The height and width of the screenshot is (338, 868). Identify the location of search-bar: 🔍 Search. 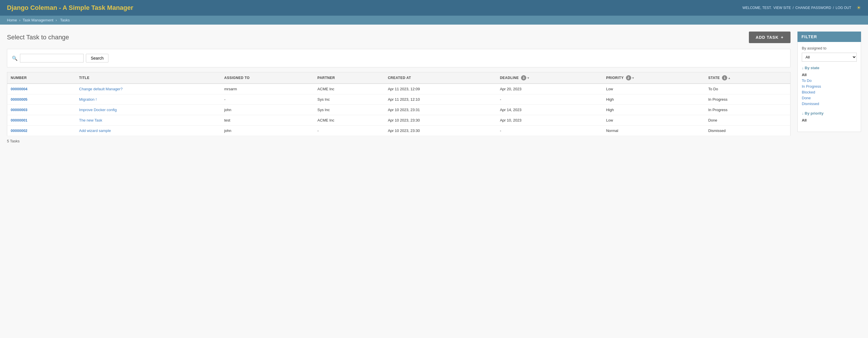
(399, 58).